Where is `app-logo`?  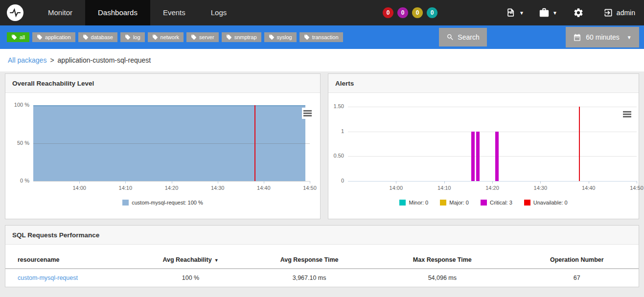 app-logo is located at coordinates (15, 13).